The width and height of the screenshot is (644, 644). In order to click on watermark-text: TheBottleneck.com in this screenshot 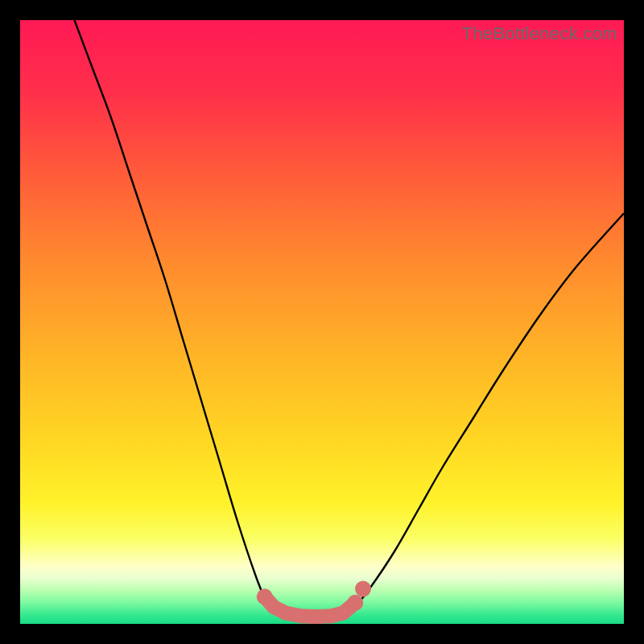, I will do `click(539, 34)`.